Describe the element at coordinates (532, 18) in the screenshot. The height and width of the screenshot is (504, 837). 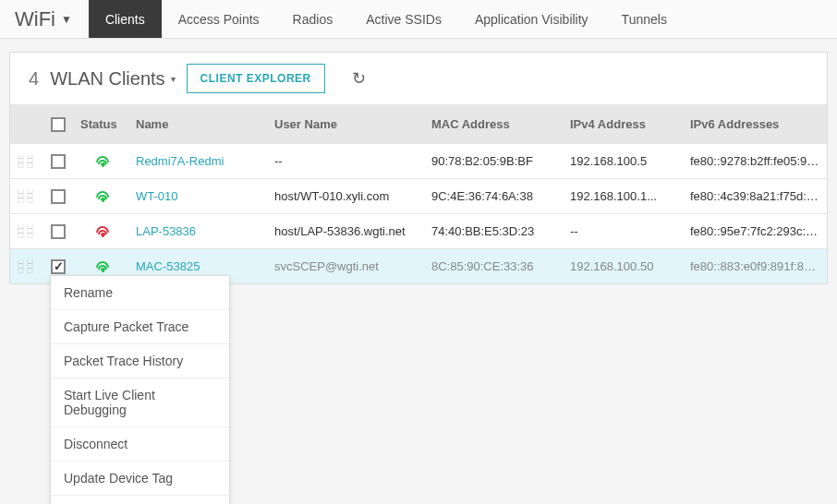
I see `tab-application-visibility: Application Visibility` at that location.